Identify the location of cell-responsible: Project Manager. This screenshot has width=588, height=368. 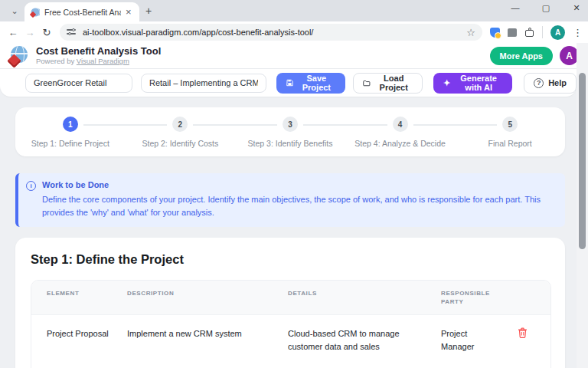
(479, 340).